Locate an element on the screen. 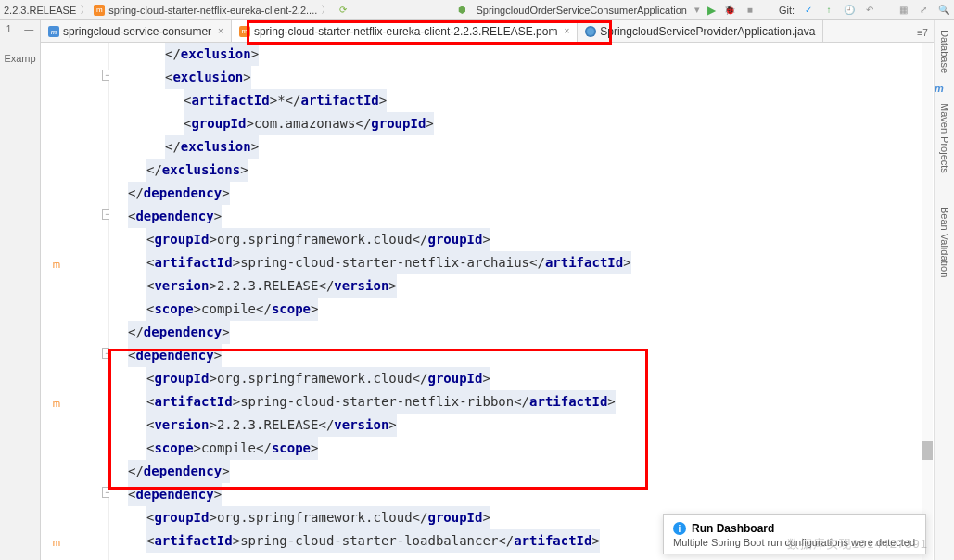 Image resolution: width=954 pixels, height=560 pixels. scrollbar-thumb is located at coordinates (927, 451).